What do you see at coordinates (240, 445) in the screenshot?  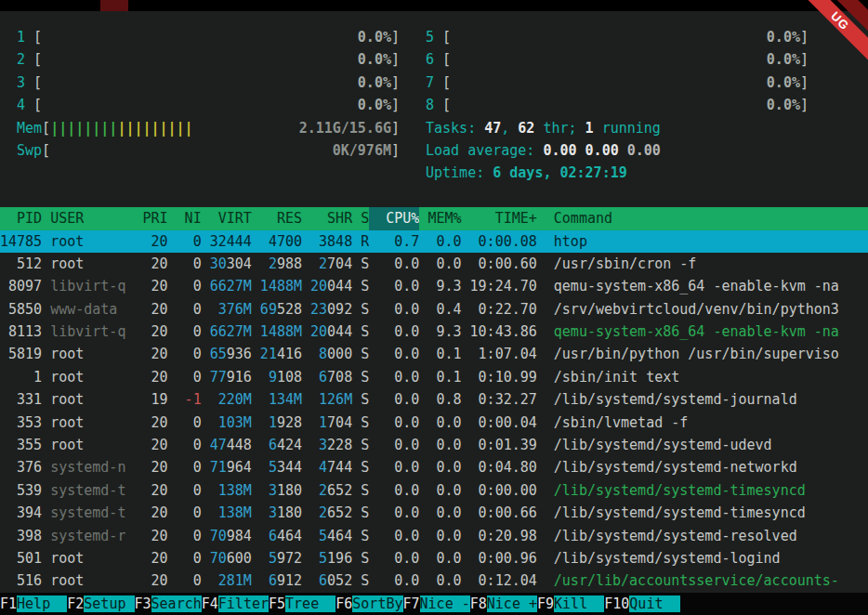 I see `mem-value-kb: 448` at bounding box center [240, 445].